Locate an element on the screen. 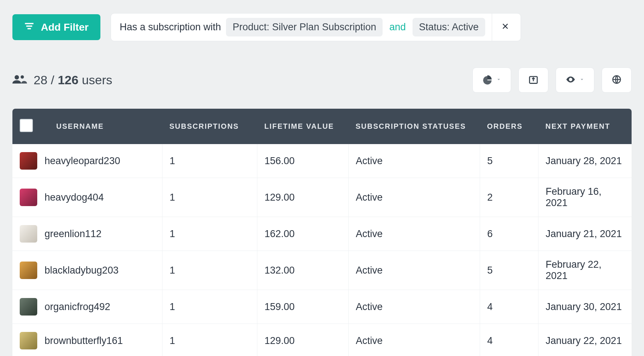 Image resolution: width=644 pixels, height=356 pixels. orders-cell: 6 is located at coordinates (509, 234).